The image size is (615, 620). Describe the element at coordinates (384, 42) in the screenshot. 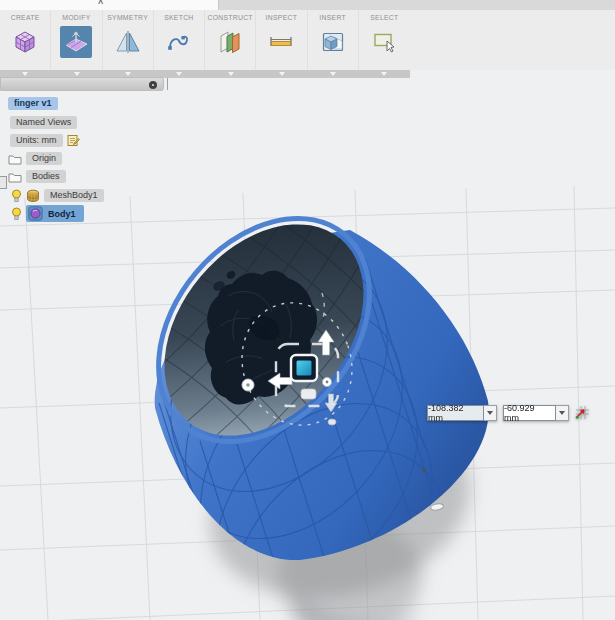

I see `select-cursor-icon` at that location.